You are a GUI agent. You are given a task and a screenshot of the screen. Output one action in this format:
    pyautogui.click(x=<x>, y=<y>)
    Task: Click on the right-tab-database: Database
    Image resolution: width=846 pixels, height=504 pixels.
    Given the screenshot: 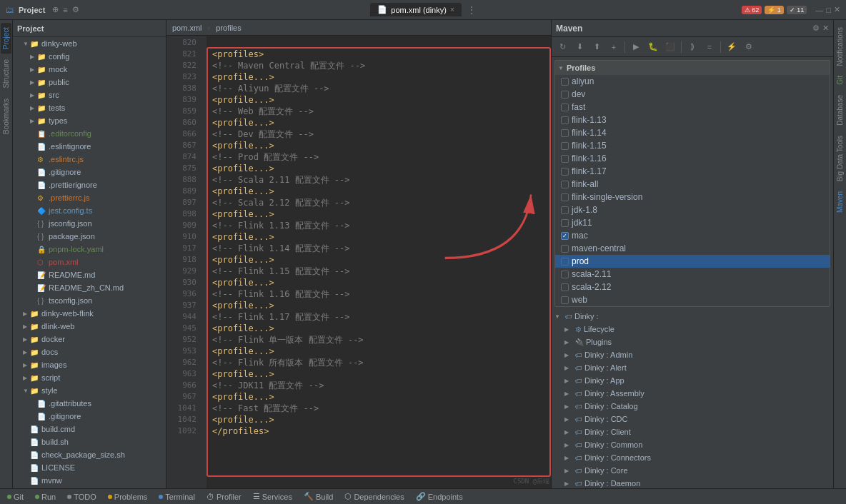 What is the action you would take?
    pyautogui.click(x=840, y=110)
    